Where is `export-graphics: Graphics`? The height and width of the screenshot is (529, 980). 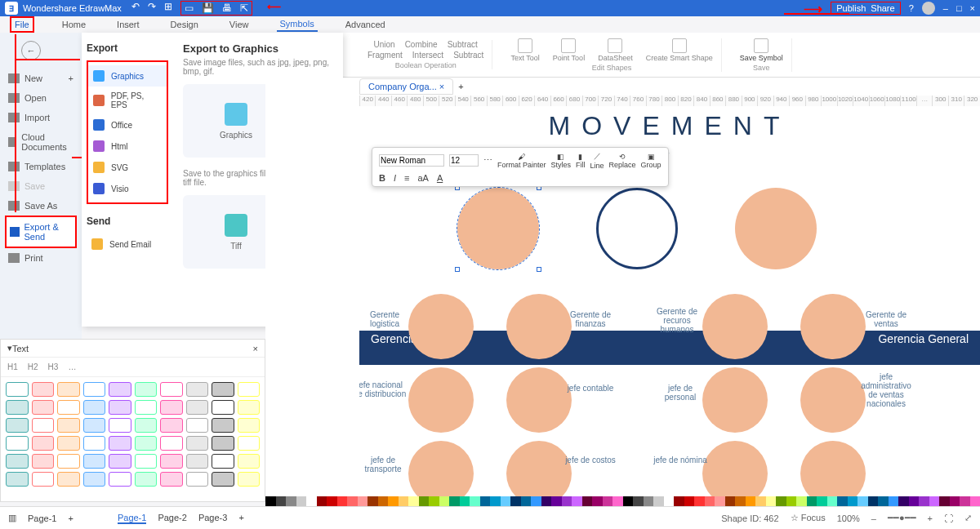 export-graphics: Graphics is located at coordinates (127, 76).